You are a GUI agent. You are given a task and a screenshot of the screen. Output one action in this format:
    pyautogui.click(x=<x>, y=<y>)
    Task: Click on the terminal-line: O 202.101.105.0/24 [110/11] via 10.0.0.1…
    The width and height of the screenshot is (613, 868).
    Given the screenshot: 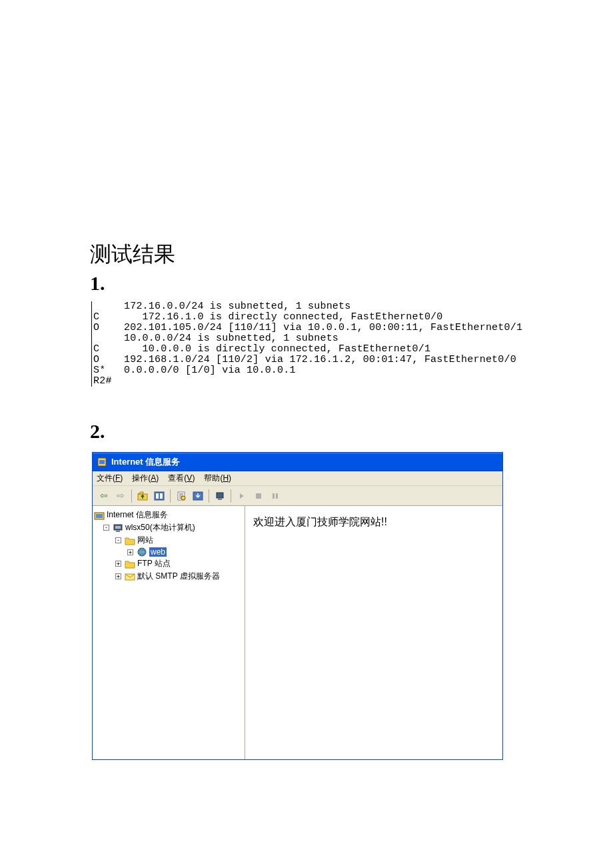 What is the action you would take?
    pyautogui.click(x=308, y=328)
    